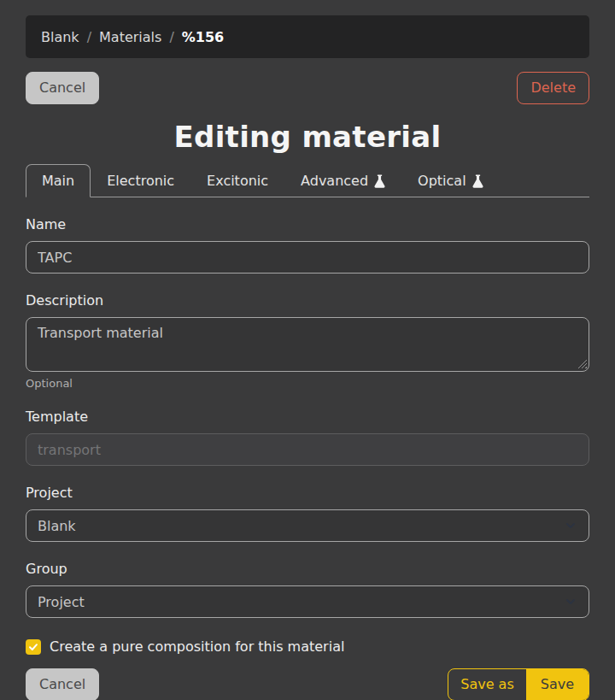  Describe the element at coordinates (237, 181) in the screenshot. I see `tab-excitonic-label: Excitonic` at that location.